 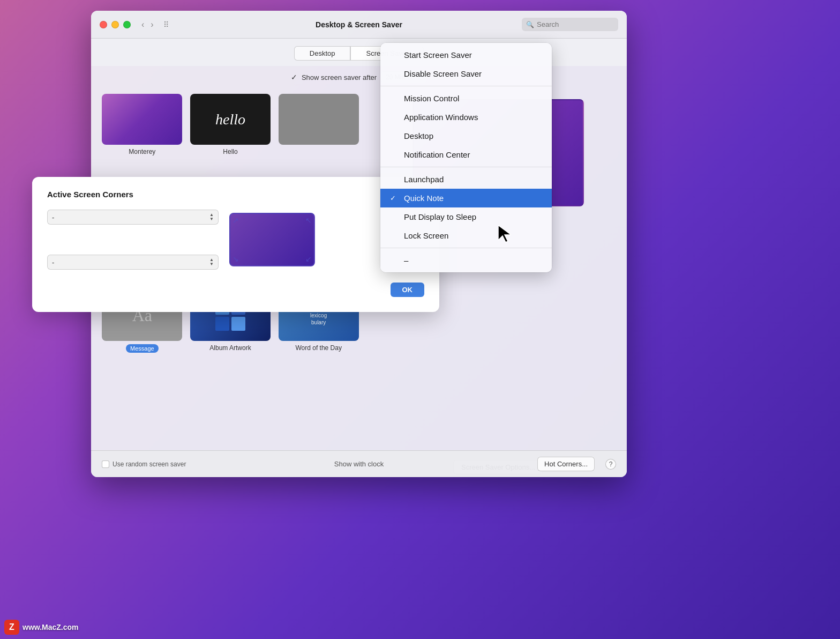 What do you see at coordinates (272, 240) in the screenshot?
I see `asc-preview-thumb: ↗ ↖ ↘ ↙` at bounding box center [272, 240].